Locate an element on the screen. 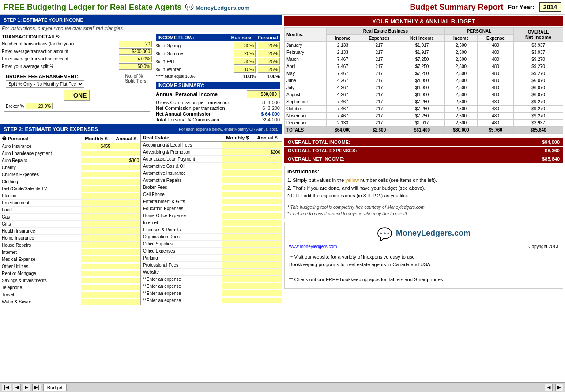 The height and width of the screenshot is (392, 565). accounting-monthly is located at coordinates (237, 145).